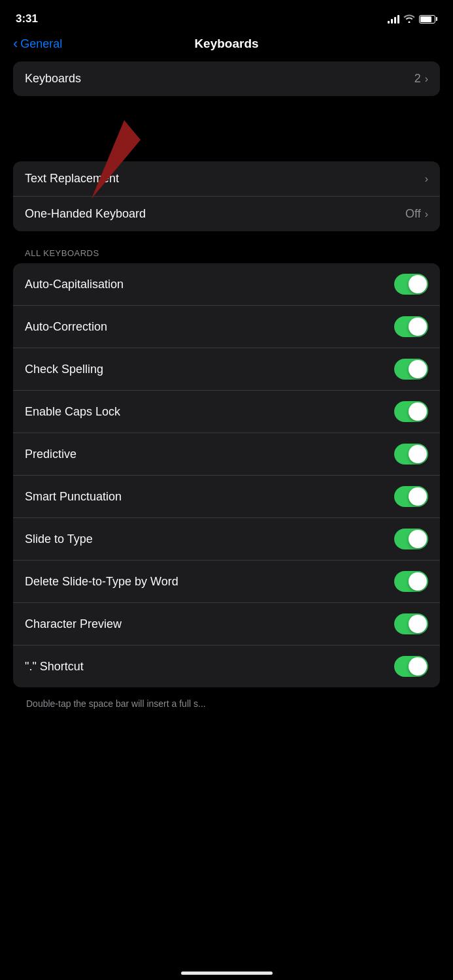 This screenshot has height=980, width=453. Describe the element at coordinates (411, 539) in the screenshot. I see `slide-to-type-toggle` at that location.